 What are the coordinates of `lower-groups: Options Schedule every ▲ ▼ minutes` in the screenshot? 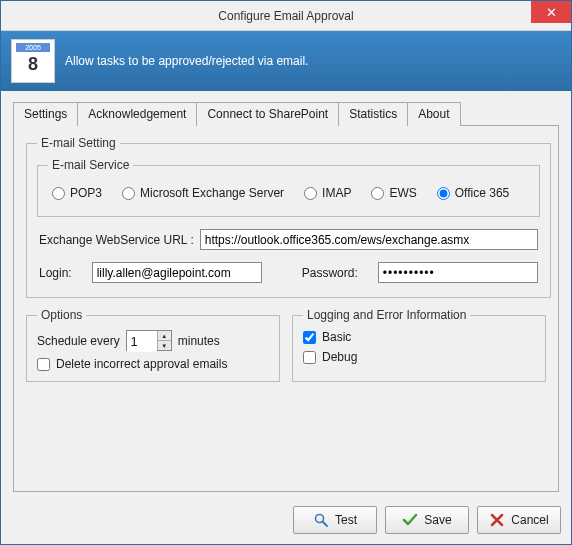 It's located at (286, 350).